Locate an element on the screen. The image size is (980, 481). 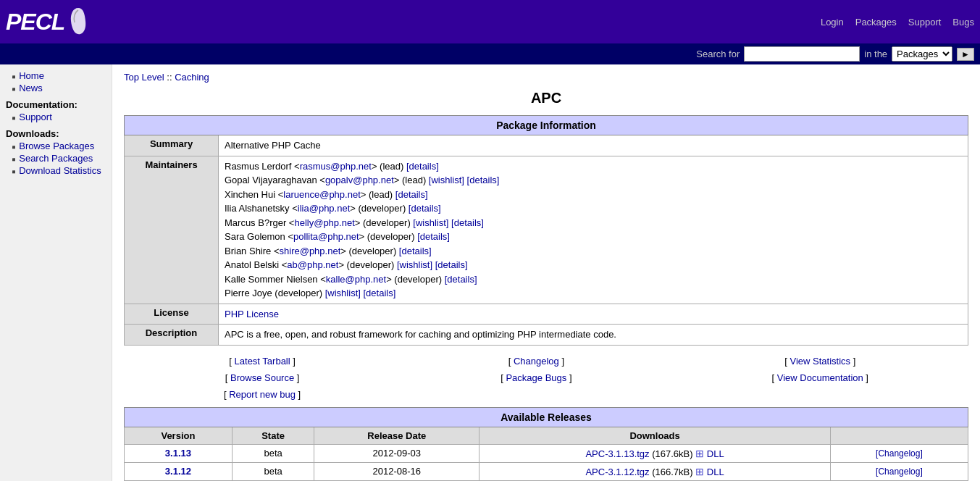
summary-label: Summary is located at coordinates (172, 146).